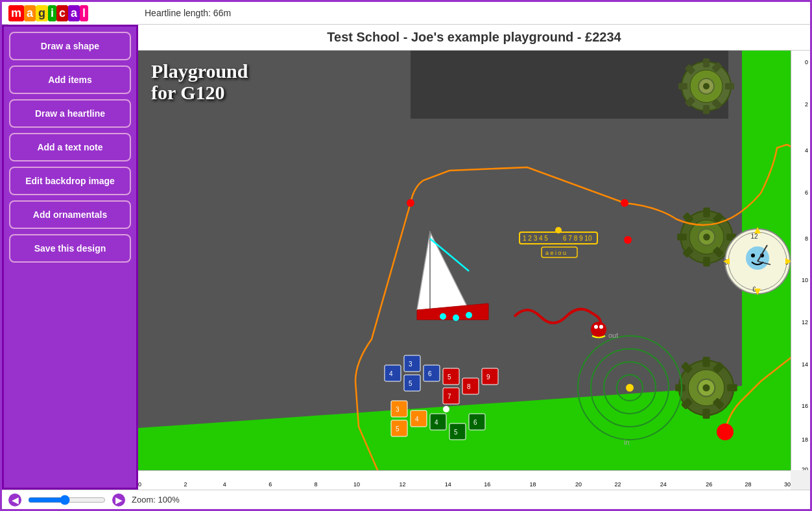 This screenshot has width=812, height=511. Describe the element at coordinates (357, 484) in the screenshot. I see `ruler-bottom-10: 10` at that location.